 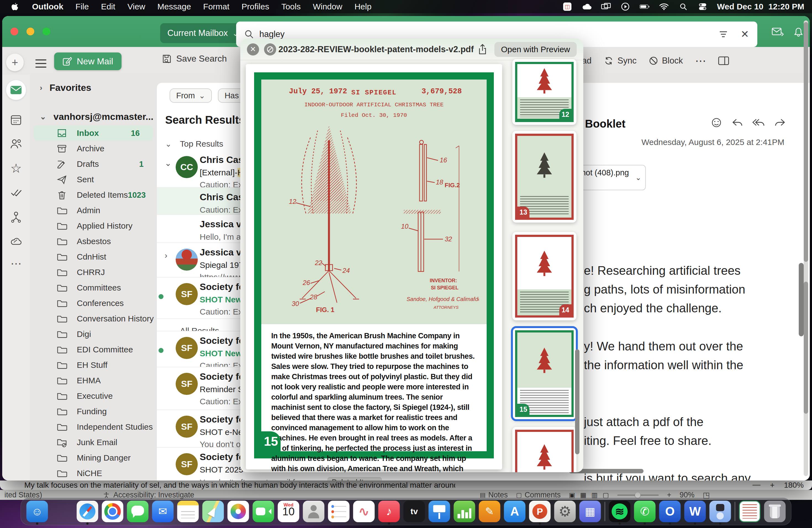 What do you see at coordinates (93, 149) in the screenshot?
I see `sidebar-folder: Archive` at bounding box center [93, 149].